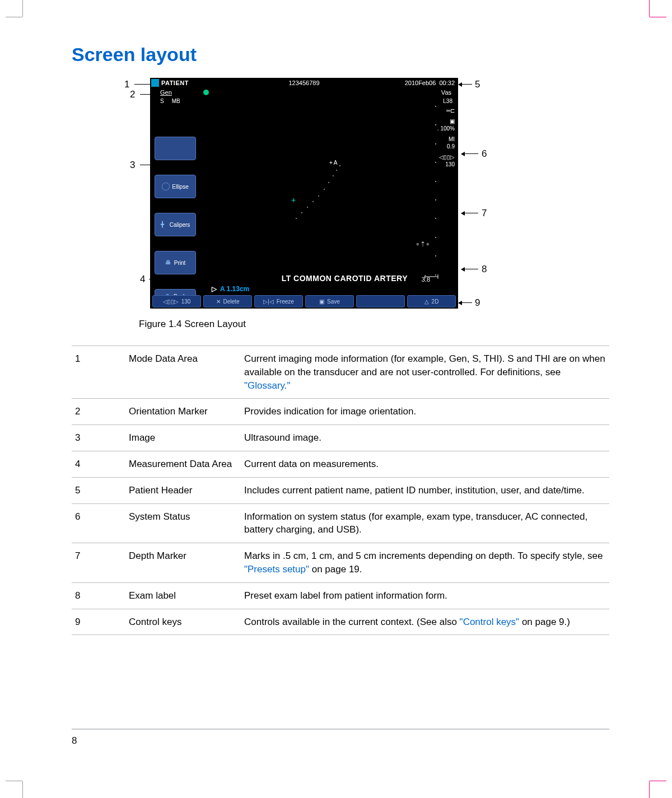 This screenshot has height=798, width=672. Describe the element at coordinates (442, 157) in the screenshot. I see `depth-arrows-icon: ◁▯▯▷` at that location.